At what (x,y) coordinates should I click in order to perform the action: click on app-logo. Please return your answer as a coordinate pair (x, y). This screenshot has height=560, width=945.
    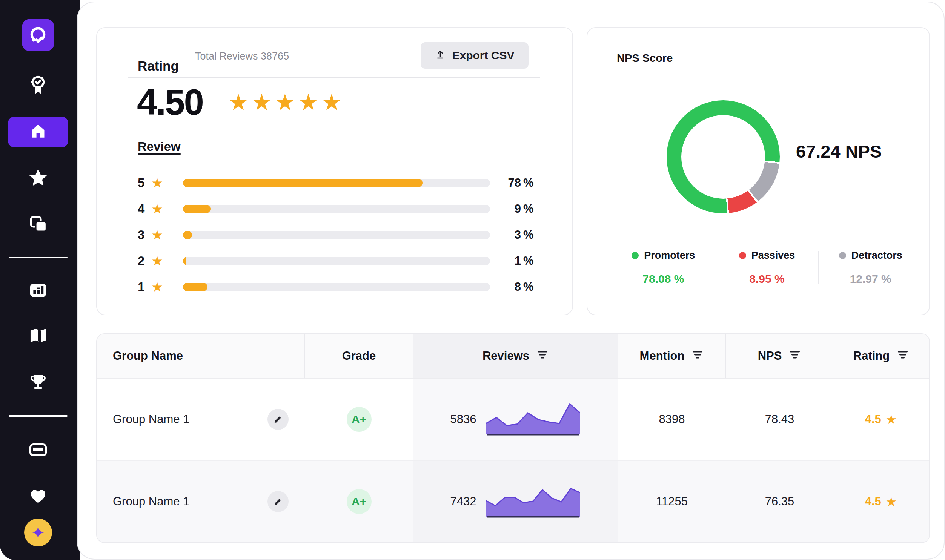
    Looking at the image, I should click on (38, 35).